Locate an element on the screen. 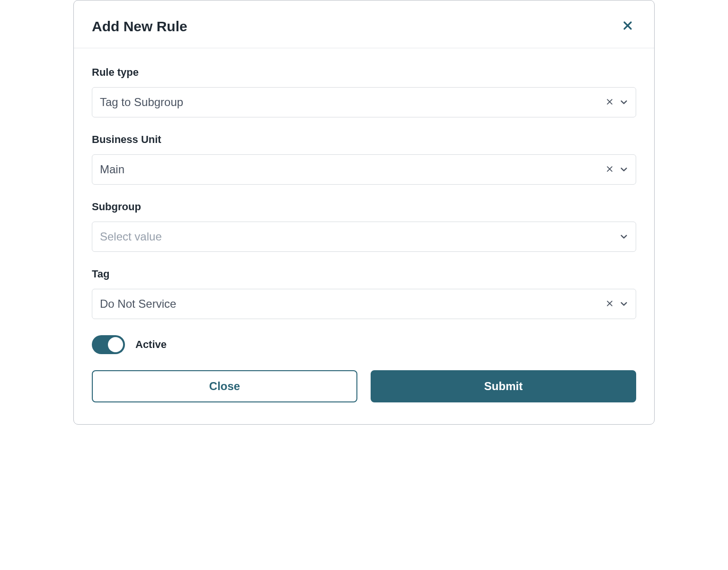  submit-button: Submit is located at coordinates (504, 386).